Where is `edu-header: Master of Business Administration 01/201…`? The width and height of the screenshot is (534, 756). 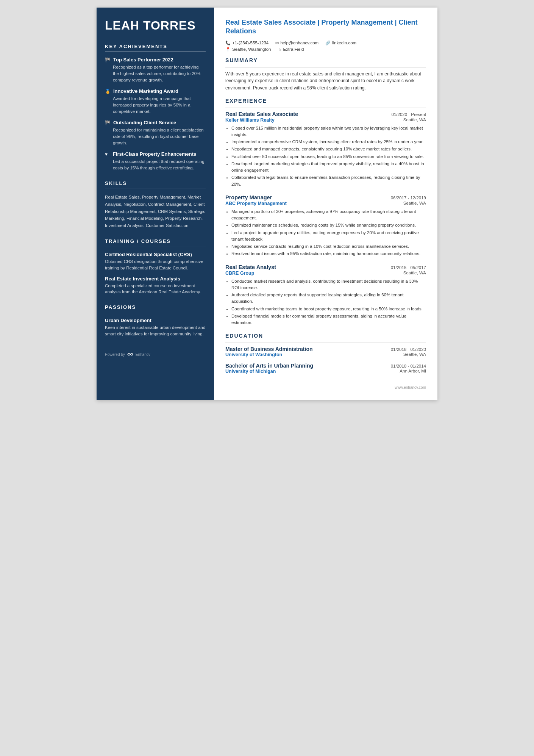
edu-header: Master of Business Administration 01/201… is located at coordinates (326, 349).